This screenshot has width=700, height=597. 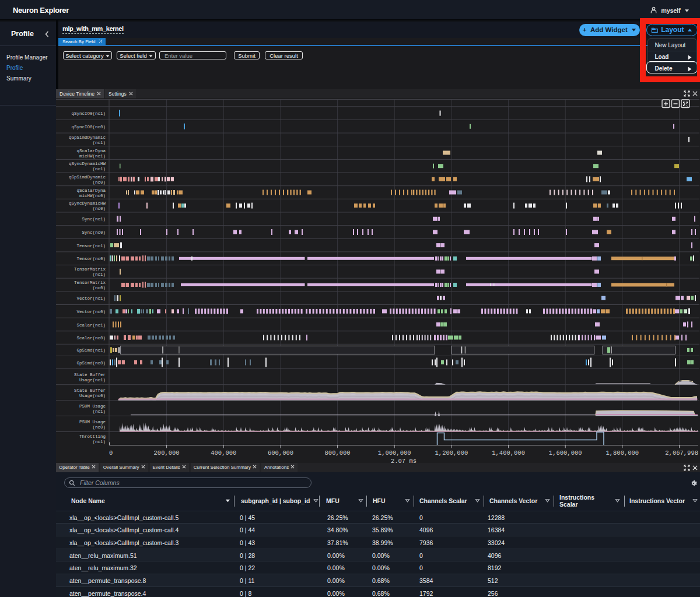 I want to click on svg-text: 200,000, so click(x=167, y=453).